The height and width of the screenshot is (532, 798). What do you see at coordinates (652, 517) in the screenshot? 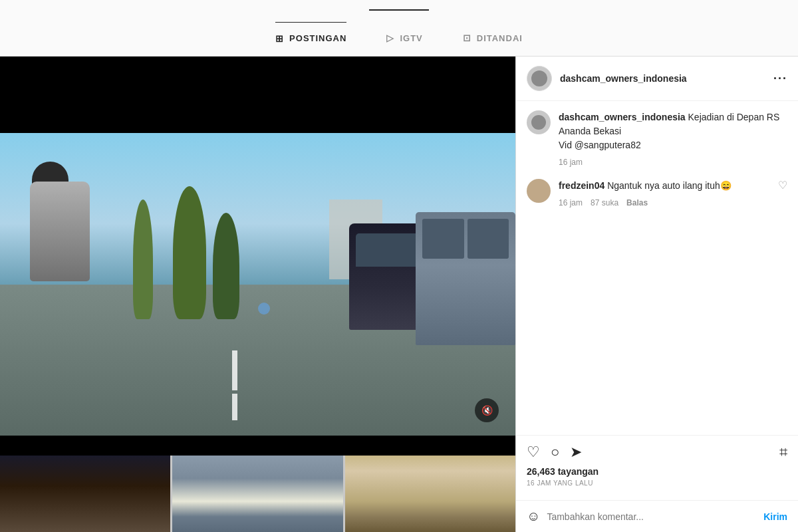
I see `comment-input` at bounding box center [652, 517].